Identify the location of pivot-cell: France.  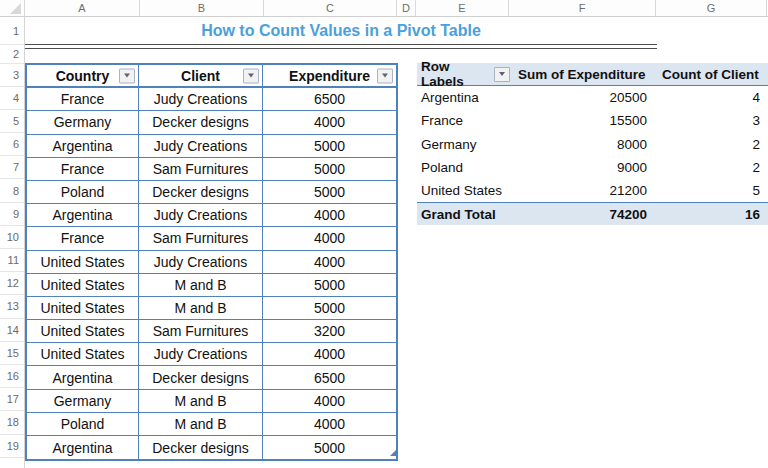
(464, 120).